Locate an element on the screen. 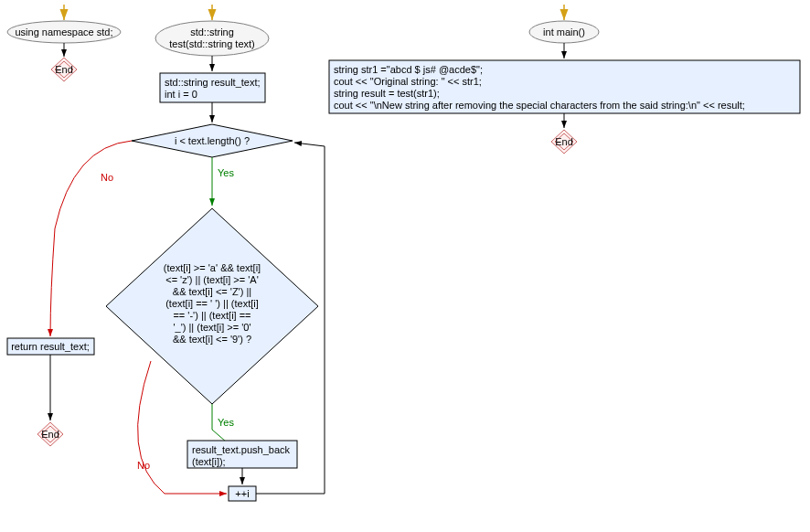  svg-text: ++i is located at coordinates (241, 494).